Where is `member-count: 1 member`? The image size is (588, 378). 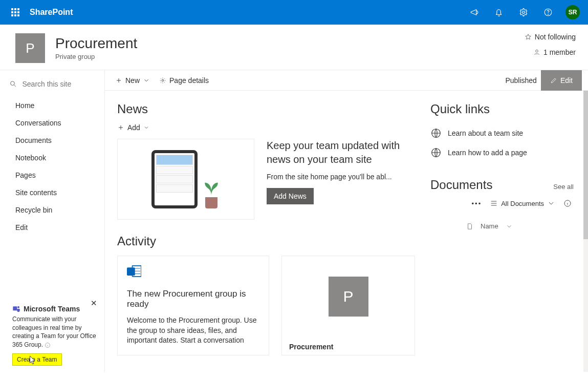
member-count: 1 member is located at coordinates (560, 52).